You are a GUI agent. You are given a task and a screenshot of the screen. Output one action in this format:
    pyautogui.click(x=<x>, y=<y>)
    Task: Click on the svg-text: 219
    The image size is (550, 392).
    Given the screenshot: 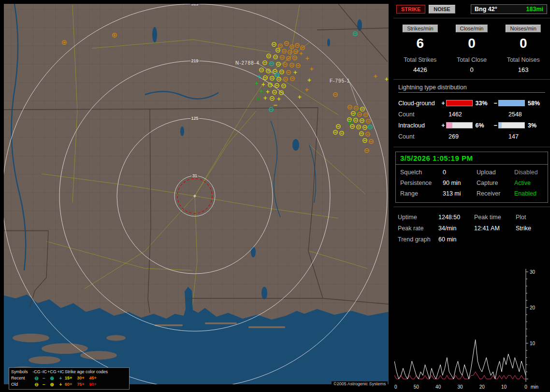 What is the action you would take?
    pyautogui.click(x=194, y=61)
    